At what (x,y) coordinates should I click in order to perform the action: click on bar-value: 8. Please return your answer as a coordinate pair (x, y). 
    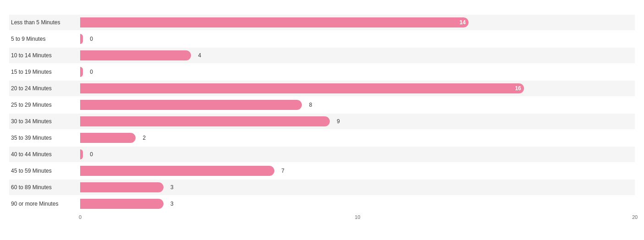
    Looking at the image, I should click on (311, 105).